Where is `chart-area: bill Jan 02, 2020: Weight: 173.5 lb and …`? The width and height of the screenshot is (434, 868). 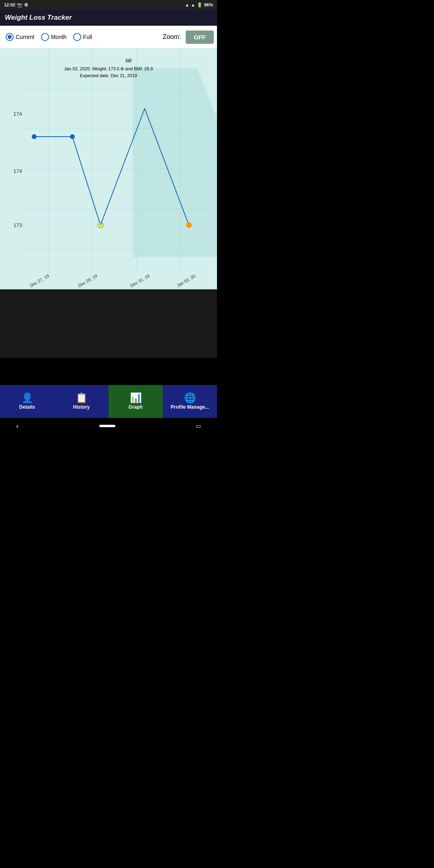
chart-area: bill Jan 02, 2020: Weight: 173.5 lb and … is located at coordinates (108, 169).